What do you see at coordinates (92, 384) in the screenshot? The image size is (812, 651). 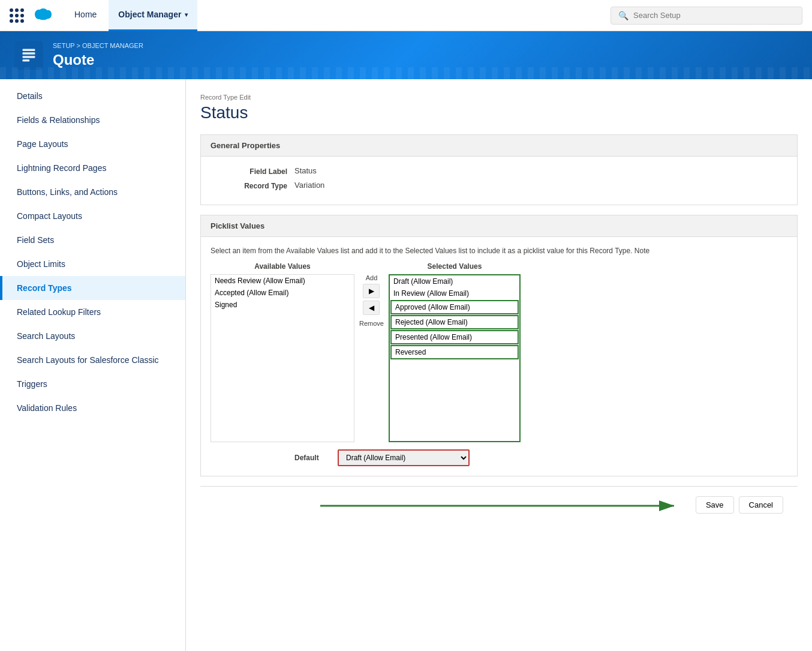 I see `sidebar-item-triggers: Triggers` at bounding box center [92, 384].